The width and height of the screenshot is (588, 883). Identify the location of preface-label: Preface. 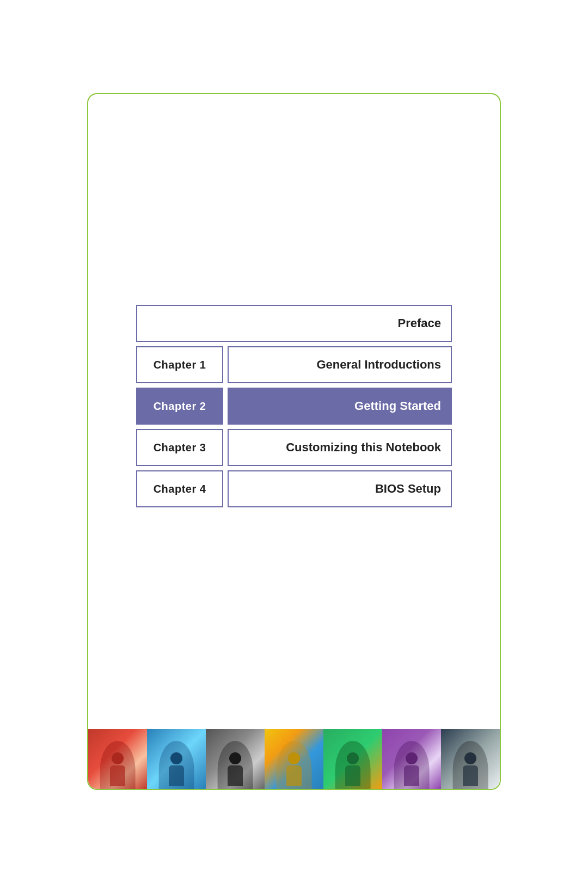
(419, 323).